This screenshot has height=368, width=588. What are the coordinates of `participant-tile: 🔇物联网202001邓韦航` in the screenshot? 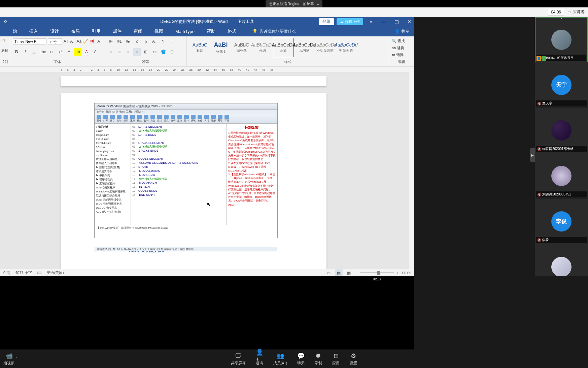 It's located at (561, 131).